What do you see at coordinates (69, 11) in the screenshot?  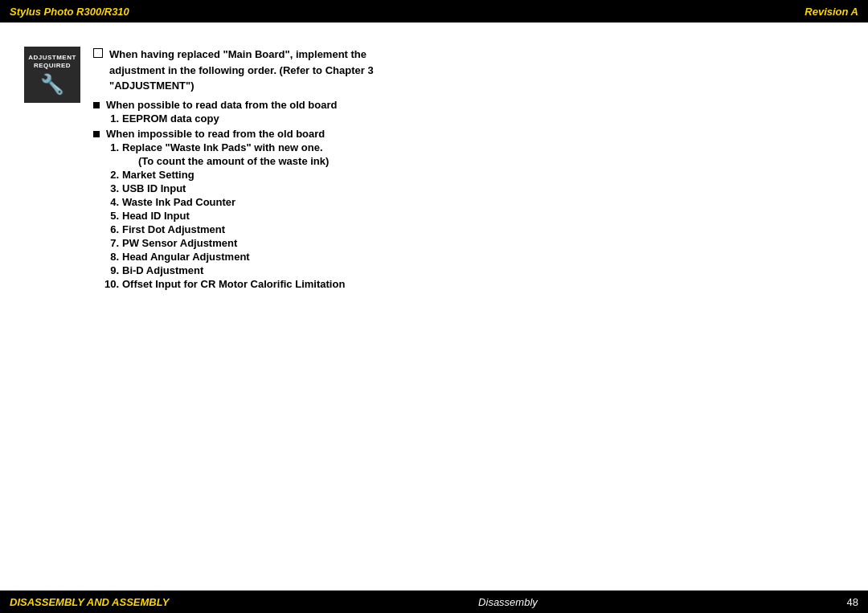 I see `header-title: Stylus Photo R300/R310` at bounding box center [69, 11].